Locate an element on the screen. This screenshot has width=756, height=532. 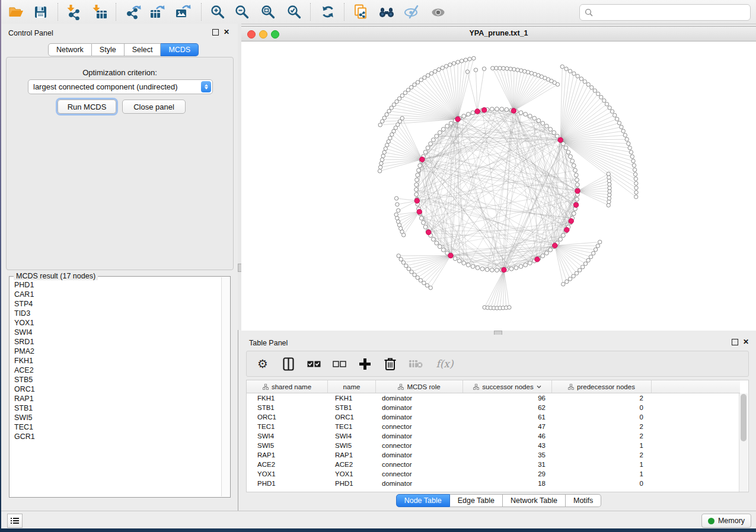
cell-successor-nodes: 18 is located at coordinates (508, 483).